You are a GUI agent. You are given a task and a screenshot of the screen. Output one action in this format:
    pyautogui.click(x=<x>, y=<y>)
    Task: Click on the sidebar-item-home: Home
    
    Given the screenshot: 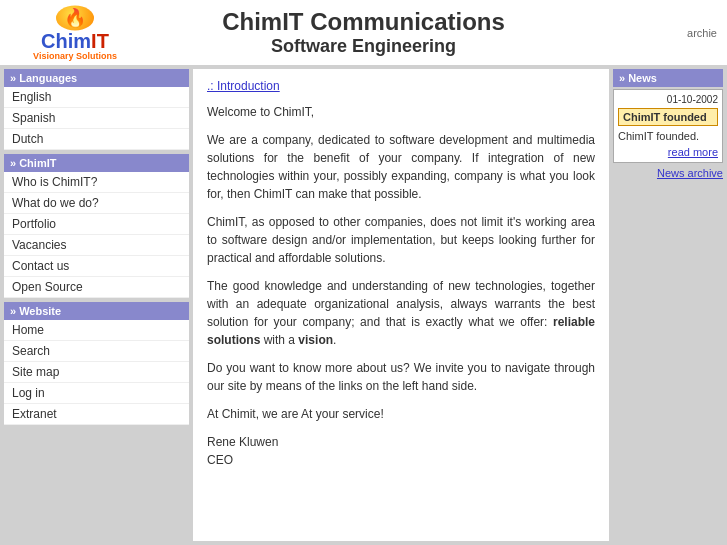 What is the action you would take?
    pyautogui.click(x=96, y=330)
    